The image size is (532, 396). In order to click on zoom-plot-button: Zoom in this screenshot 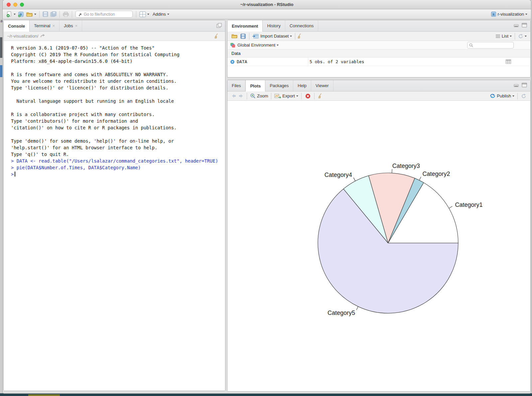, I will do `click(259, 96)`.